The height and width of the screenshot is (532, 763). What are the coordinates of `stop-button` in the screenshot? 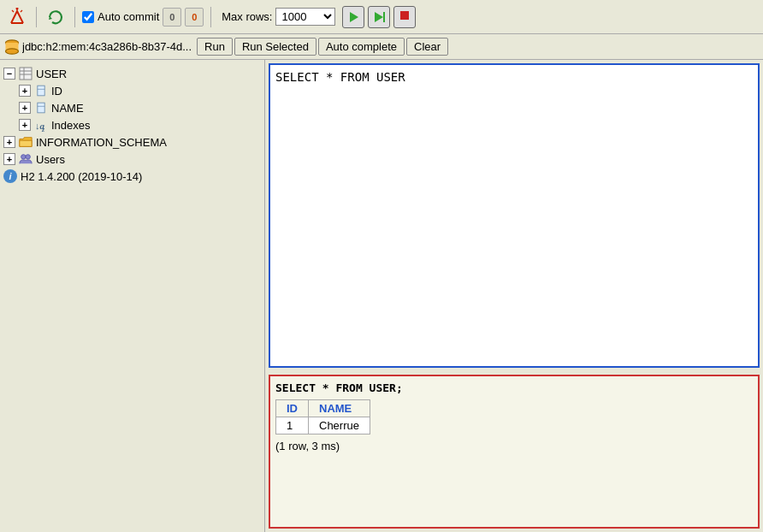 It's located at (405, 17).